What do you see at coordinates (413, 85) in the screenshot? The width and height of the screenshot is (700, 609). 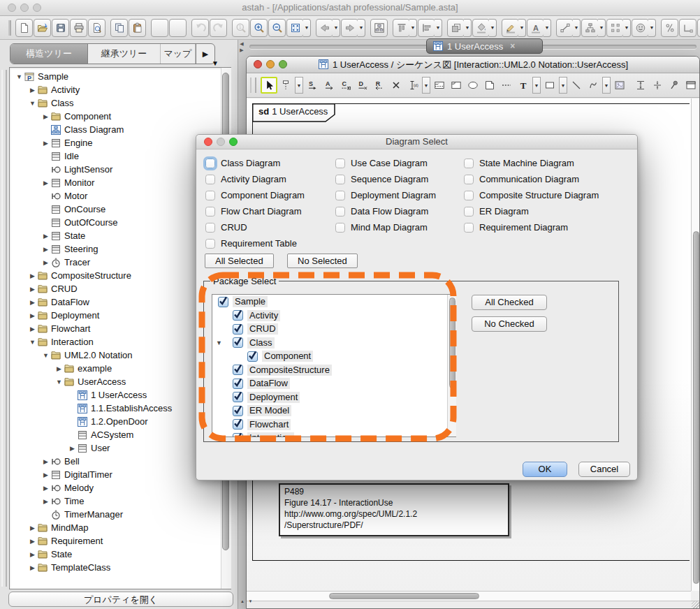 I see `duration-tool-button: (d)` at bounding box center [413, 85].